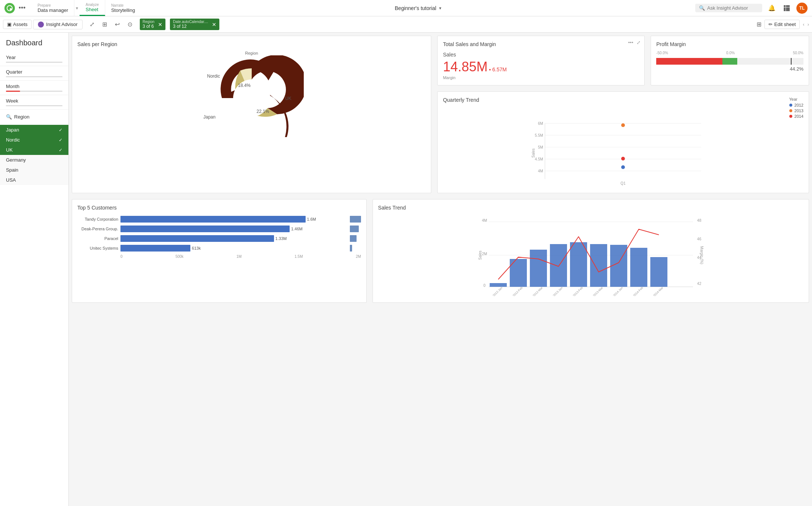  I want to click on region-item-usa: USA, so click(34, 180).